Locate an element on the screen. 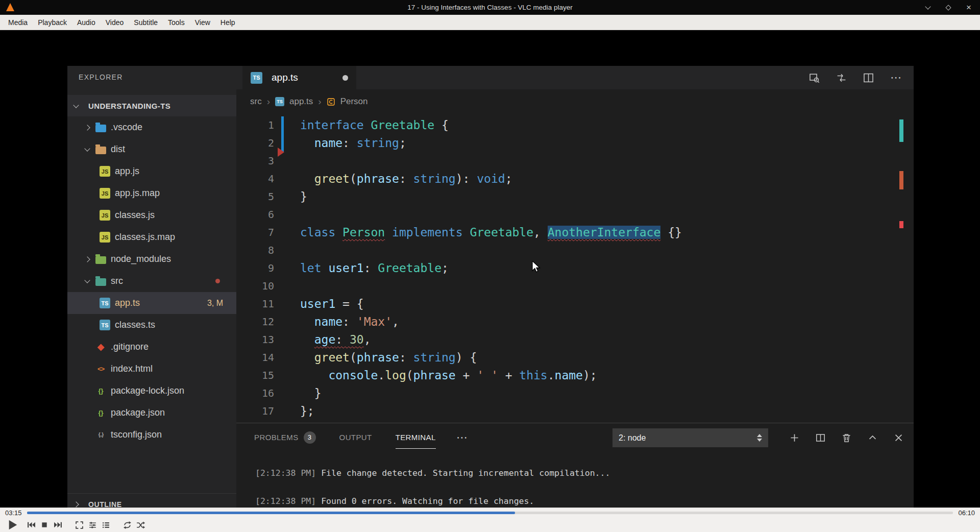 The height and width of the screenshot is (532, 980). menu-video: Video is located at coordinates (115, 22).